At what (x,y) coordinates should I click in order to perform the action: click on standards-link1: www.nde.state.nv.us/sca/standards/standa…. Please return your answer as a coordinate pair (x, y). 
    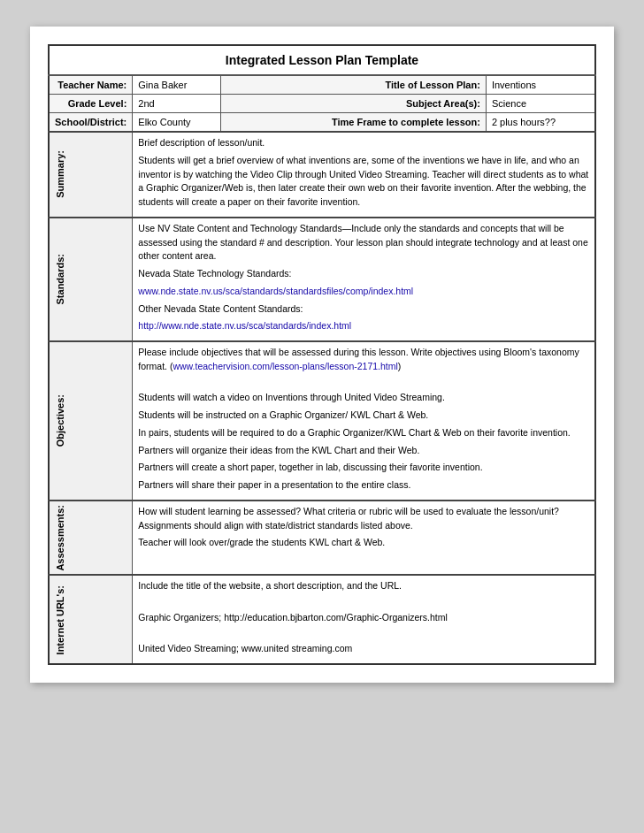
    Looking at the image, I should click on (364, 292).